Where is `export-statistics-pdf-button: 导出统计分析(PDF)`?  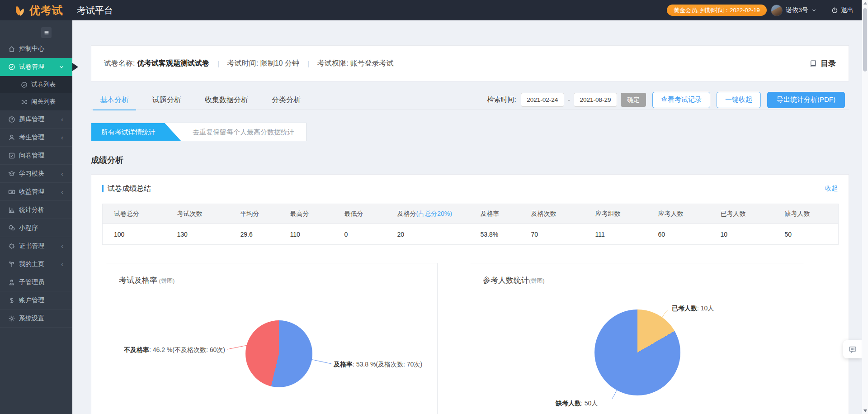 export-statistics-pdf-button: 导出统计分析(PDF) is located at coordinates (806, 100).